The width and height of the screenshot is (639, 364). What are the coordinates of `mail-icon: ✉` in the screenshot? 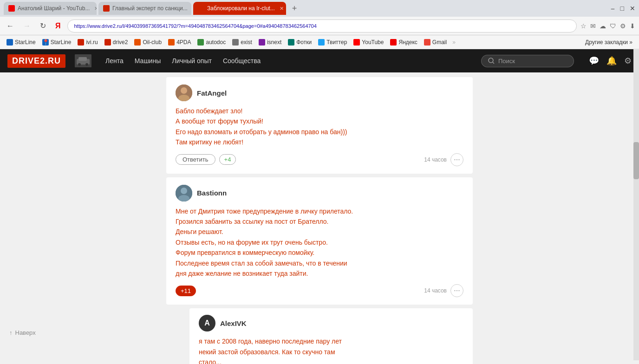 It's located at (593, 26).